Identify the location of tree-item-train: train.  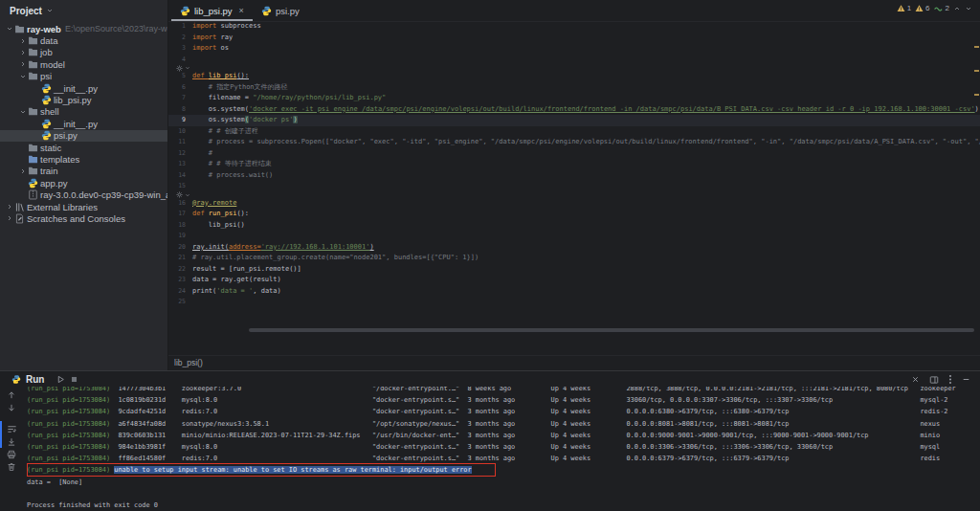
(84, 171).